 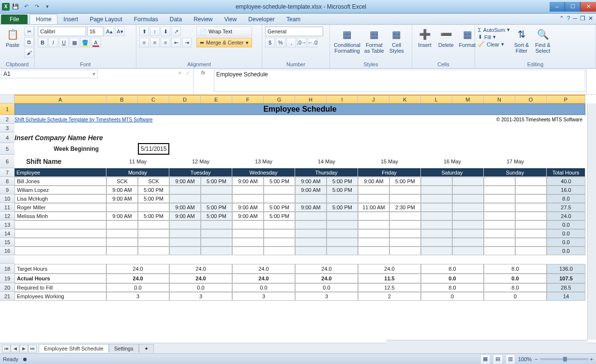 I want to click on row-header: 1, so click(x=7, y=109).